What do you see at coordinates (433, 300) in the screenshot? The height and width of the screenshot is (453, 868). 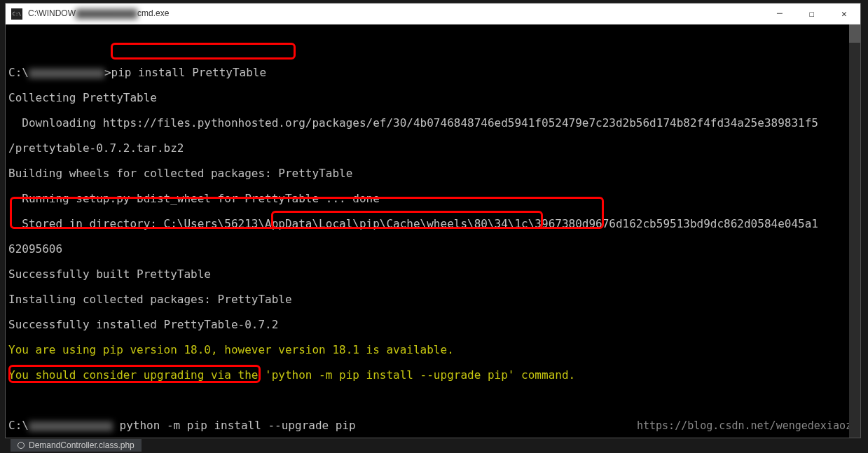 I see `terminal-line: Installing collected packages: PrettyTab…` at bounding box center [433, 300].